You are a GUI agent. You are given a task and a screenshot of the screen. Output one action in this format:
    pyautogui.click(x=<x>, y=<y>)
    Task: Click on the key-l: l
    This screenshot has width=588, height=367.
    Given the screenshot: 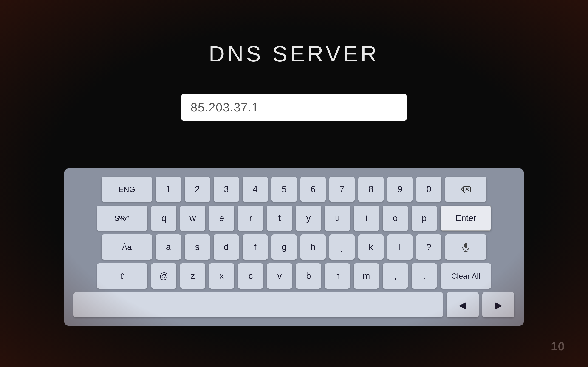 What is the action you would take?
    pyautogui.click(x=400, y=247)
    